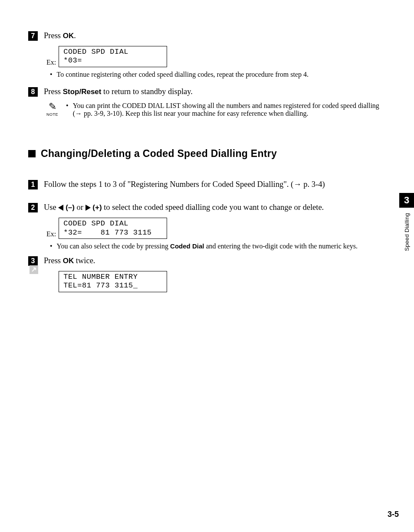 This screenshot has width=414, height=532. Describe the element at coordinates (33, 92) in the screenshot. I see `step-number-8: 8` at that location.